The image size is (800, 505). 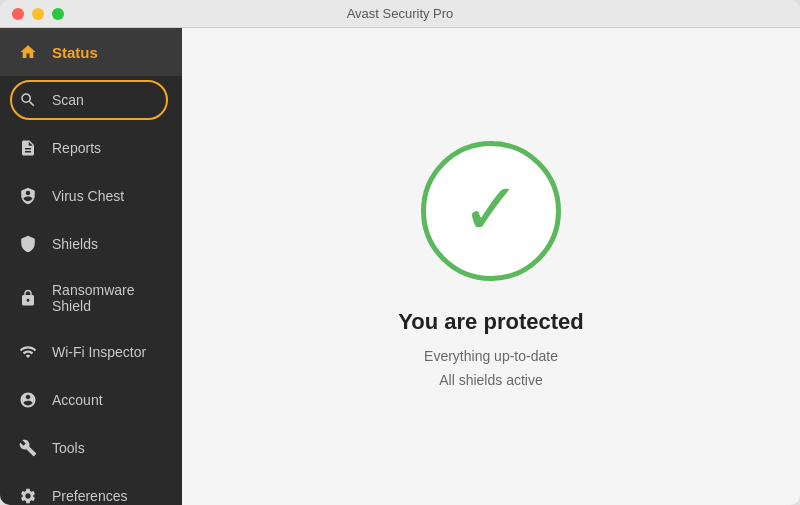 I want to click on sidebar-item-label: Wi-Fi Inspector, so click(x=99, y=352).